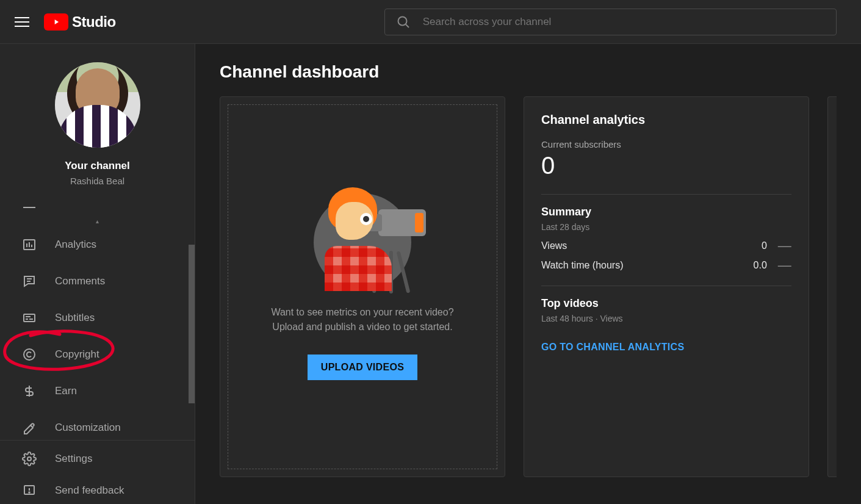 The image size is (861, 504). Describe the element at coordinates (652, 246) in the screenshot. I see `metric-label: Views` at that location.